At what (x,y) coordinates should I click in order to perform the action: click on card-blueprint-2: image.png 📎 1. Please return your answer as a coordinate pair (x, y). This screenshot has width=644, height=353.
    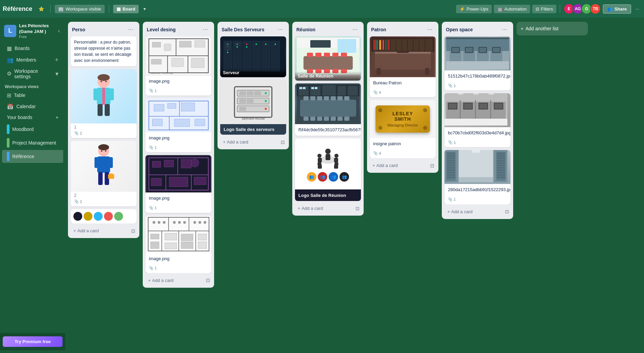
    Looking at the image, I should click on (178, 125).